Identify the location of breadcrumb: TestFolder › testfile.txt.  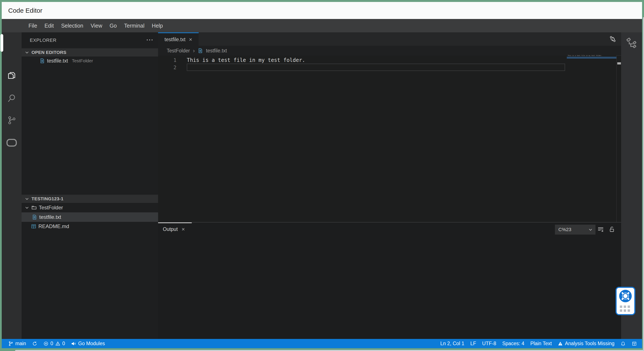
(390, 51).